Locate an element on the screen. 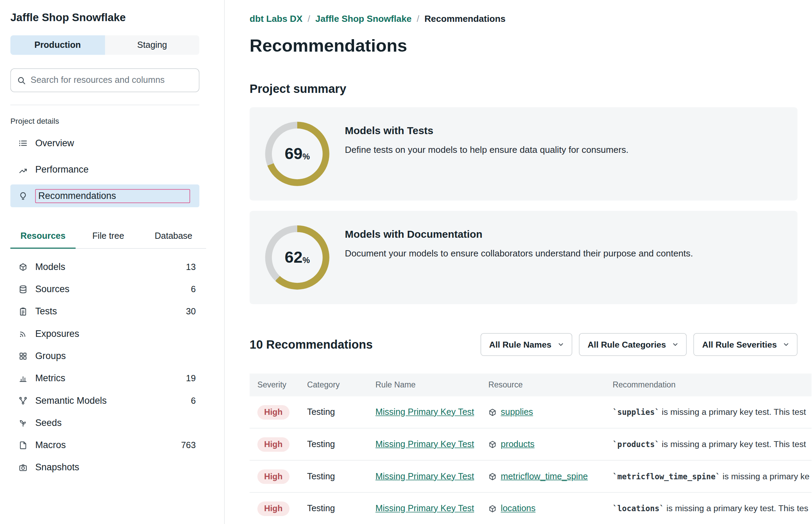  file-icon is located at coordinates (23, 445).